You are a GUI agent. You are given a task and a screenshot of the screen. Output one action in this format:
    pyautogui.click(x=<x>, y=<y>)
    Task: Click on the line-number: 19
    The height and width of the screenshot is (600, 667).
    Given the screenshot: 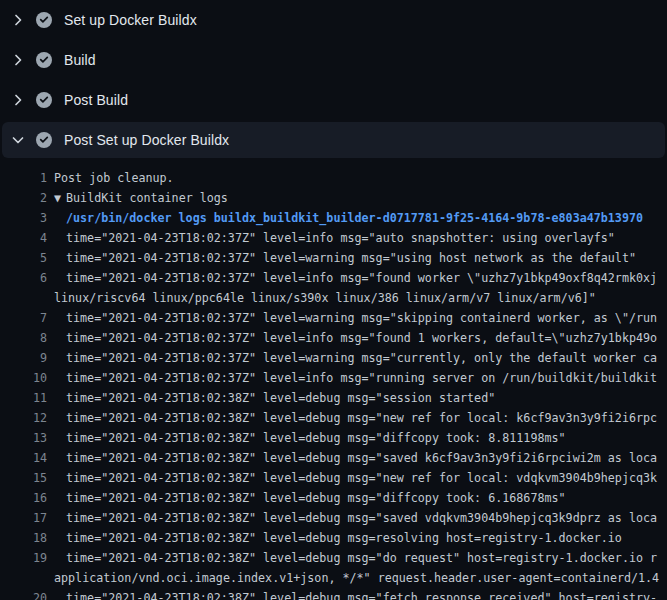 What is the action you would take?
    pyautogui.click(x=24, y=558)
    